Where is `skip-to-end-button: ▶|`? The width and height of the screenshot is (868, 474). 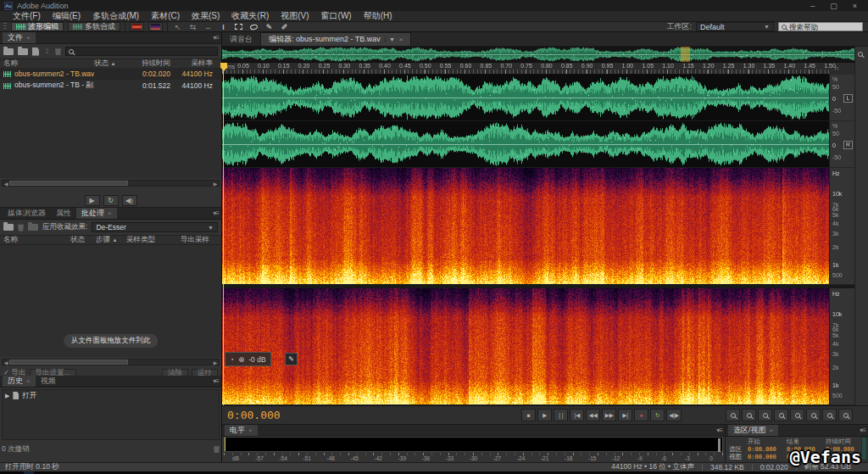
skip-to-end-button: ▶| is located at coordinates (626, 415).